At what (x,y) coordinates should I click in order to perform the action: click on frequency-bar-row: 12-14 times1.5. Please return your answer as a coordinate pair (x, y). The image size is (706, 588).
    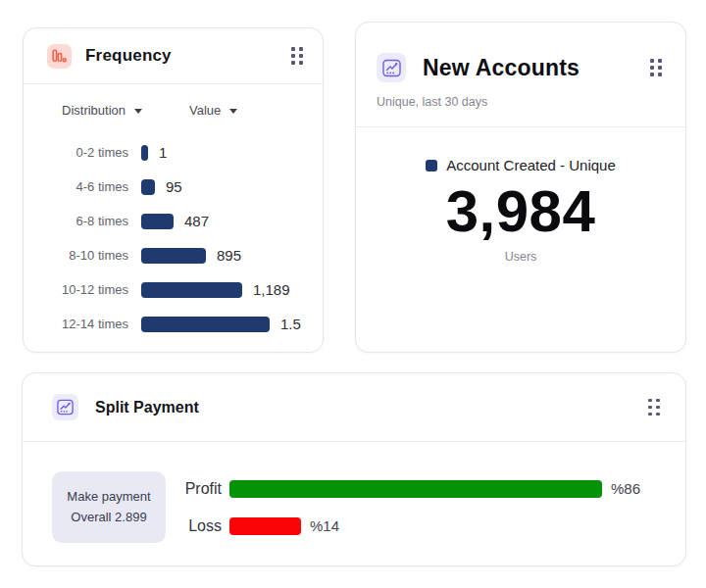
    Looking at the image, I should click on (173, 323).